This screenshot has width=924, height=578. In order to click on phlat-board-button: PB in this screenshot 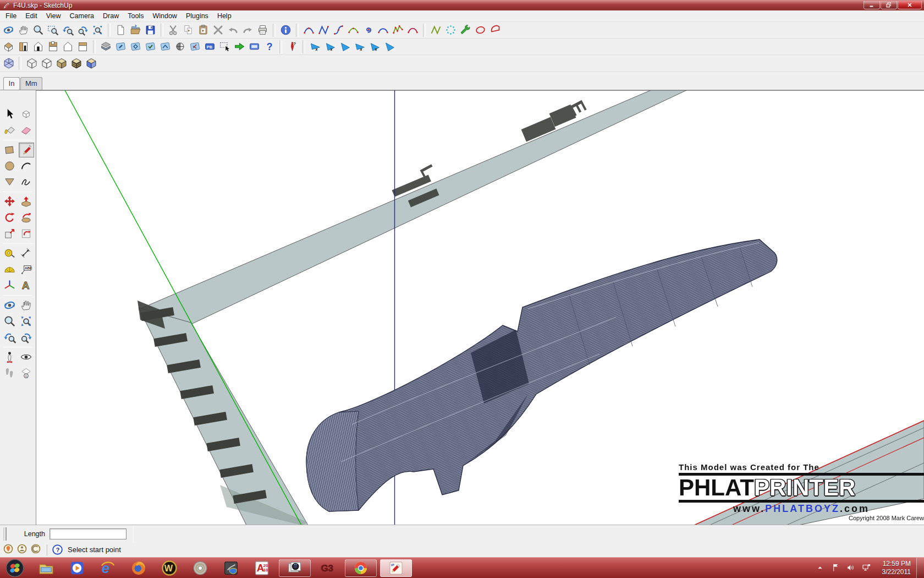, I will do `click(210, 47)`.